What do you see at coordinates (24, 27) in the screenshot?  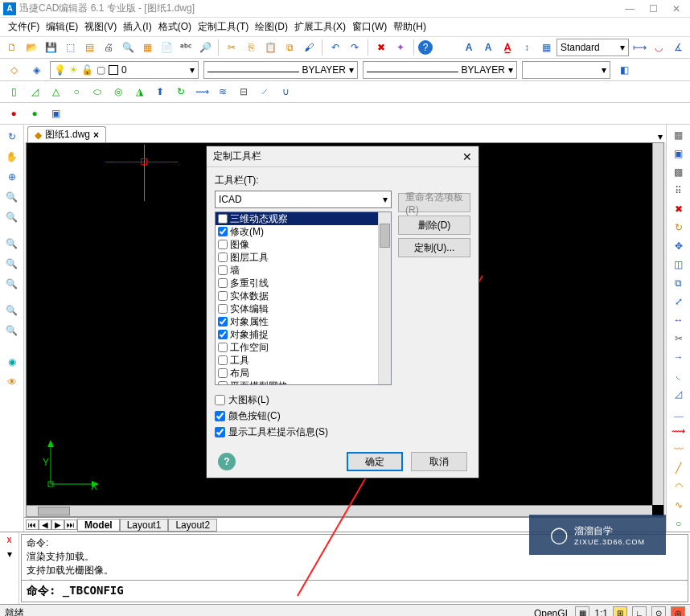 I see `menu-file: 文件(F)` at bounding box center [24, 27].